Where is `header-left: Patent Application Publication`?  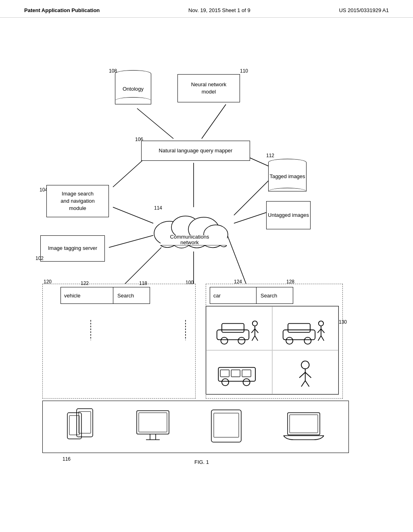
header-left: Patent Application Publication is located at coordinates (62, 10).